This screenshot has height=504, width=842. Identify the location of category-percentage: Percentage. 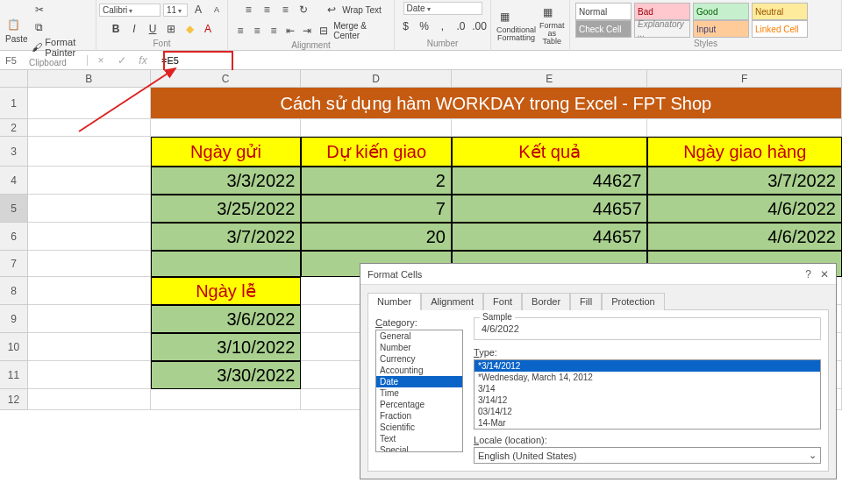
(419, 405).